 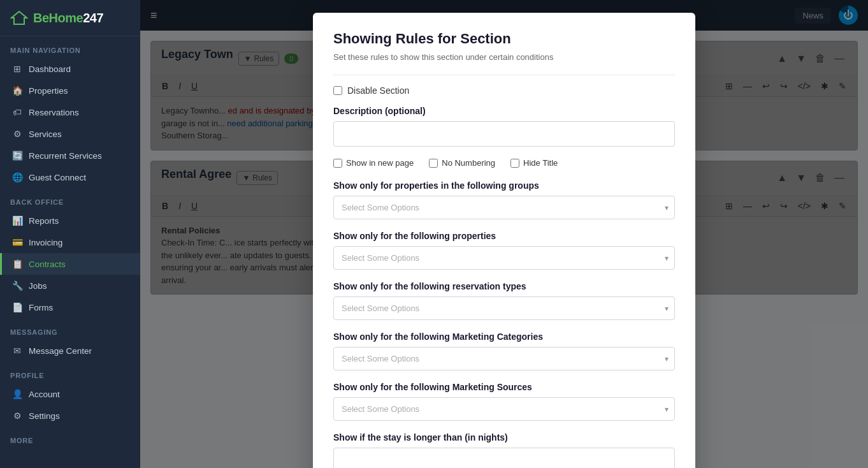 What do you see at coordinates (504, 409) in the screenshot?
I see `marketing-sources-select: Select Some Options` at bounding box center [504, 409].